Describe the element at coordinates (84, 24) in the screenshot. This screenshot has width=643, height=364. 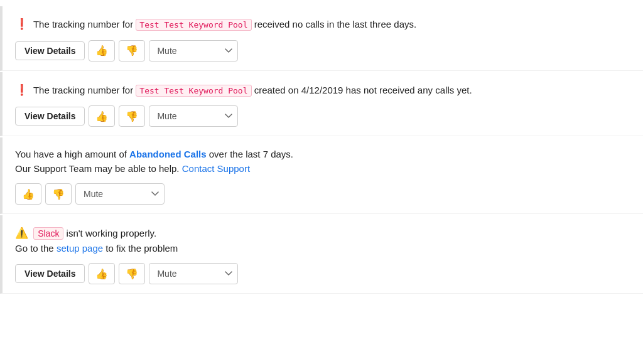
I see `text-before-1: The tracking number for` at that location.